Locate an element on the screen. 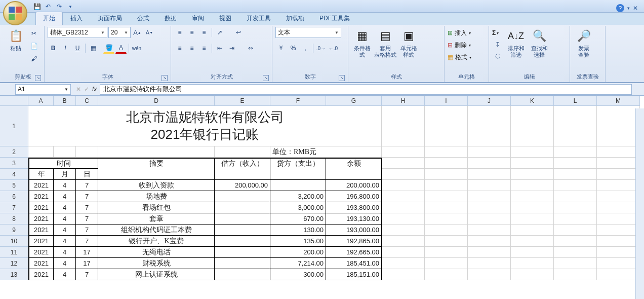 This screenshot has height=299, width=644. align-right-icon: ≡ is located at coordinates (204, 48).